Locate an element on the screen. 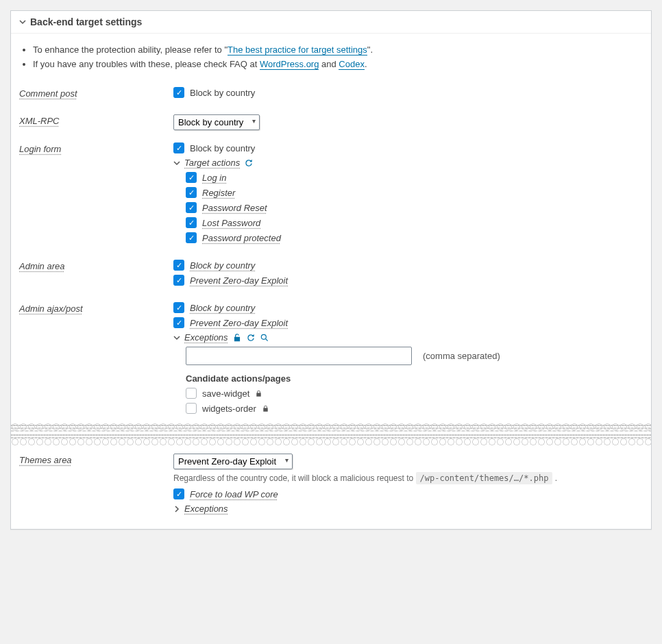 The image size is (662, 644). toggle-exceptions-themes: Exceptions is located at coordinates (408, 508).